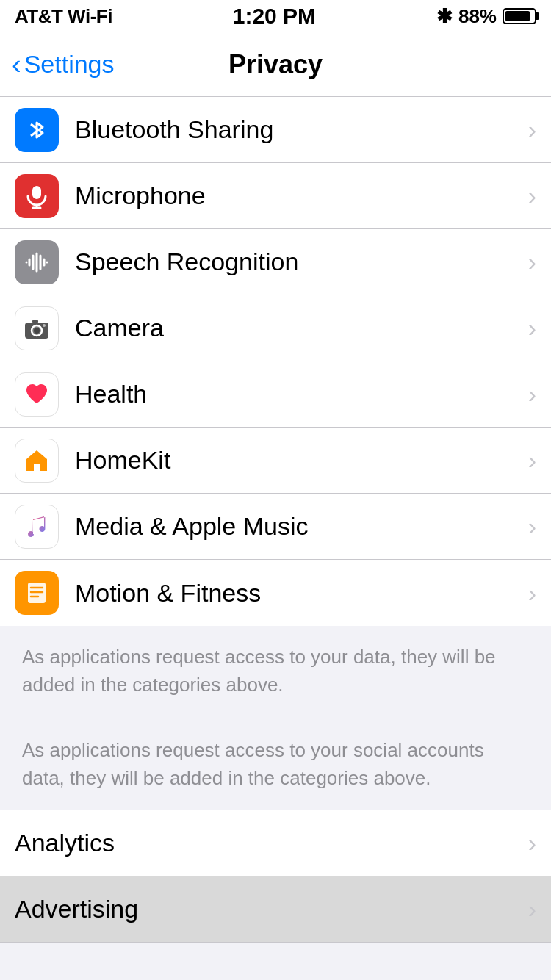 Image resolution: width=551 pixels, height=980 pixels. What do you see at coordinates (276, 527) in the screenshot?
I see `settings-item-media-music: Media & Apple Music ›` at bounding box center [276, 527].